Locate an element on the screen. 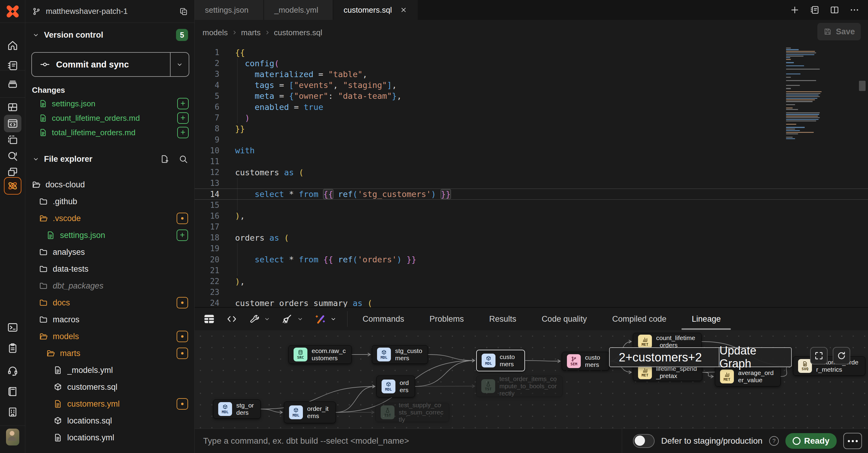  code-line: 3 materialized = "table", is located at coordinates (531, 74).